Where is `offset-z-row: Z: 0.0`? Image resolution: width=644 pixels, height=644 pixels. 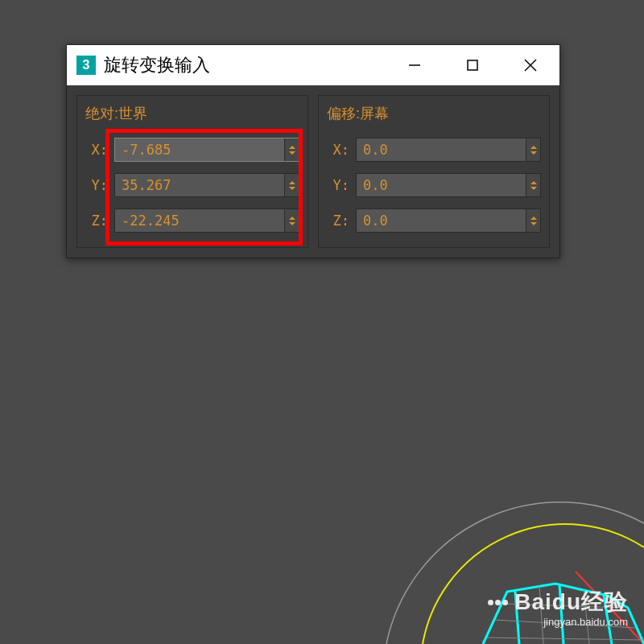 offset-z-row: Z: 0.0 is located at coordinates (434, 221).